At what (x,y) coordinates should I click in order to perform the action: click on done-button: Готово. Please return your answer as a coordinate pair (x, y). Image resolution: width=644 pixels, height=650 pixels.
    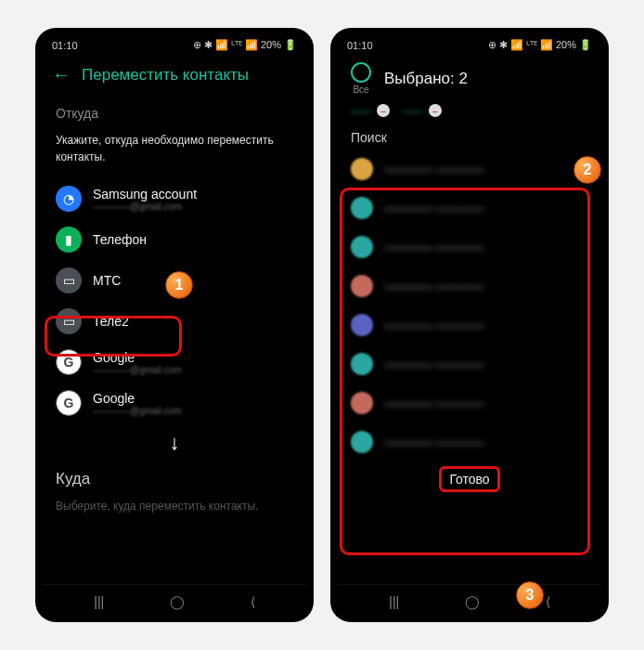
    Looking at the image, I should click on (470, 479).